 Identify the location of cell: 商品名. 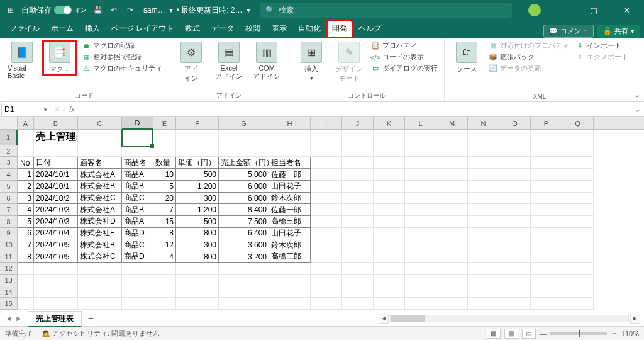
(138, 162).